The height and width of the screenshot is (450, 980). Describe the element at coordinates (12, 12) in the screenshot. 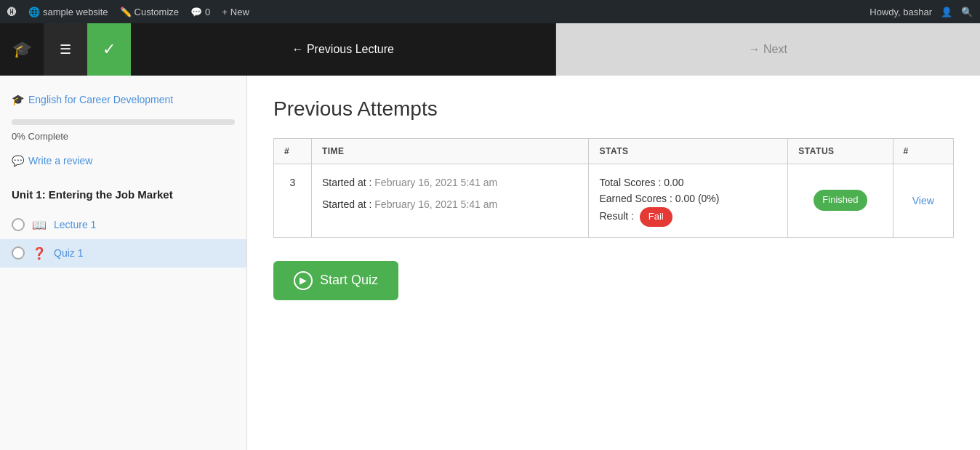

I see `wp-logo: 🅦` at that location.